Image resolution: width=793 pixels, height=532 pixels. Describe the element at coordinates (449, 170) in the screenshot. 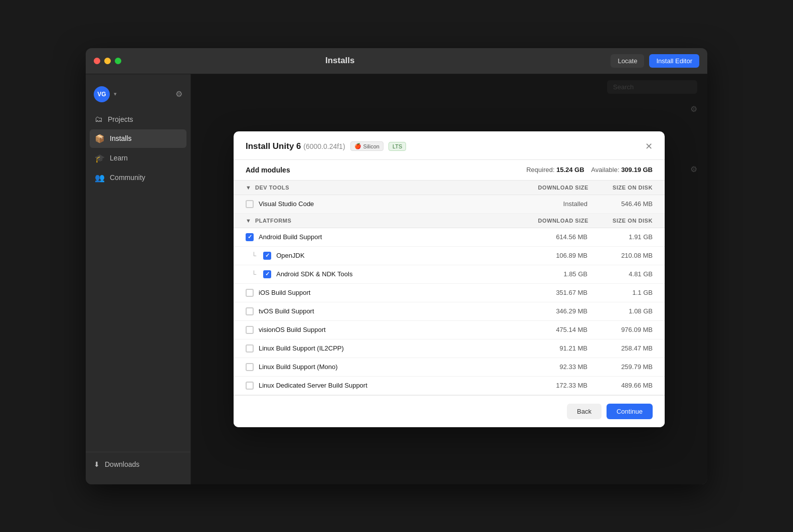

I see `modal-subheader: Add modules Required: 15.24 GB Available…` at that location.